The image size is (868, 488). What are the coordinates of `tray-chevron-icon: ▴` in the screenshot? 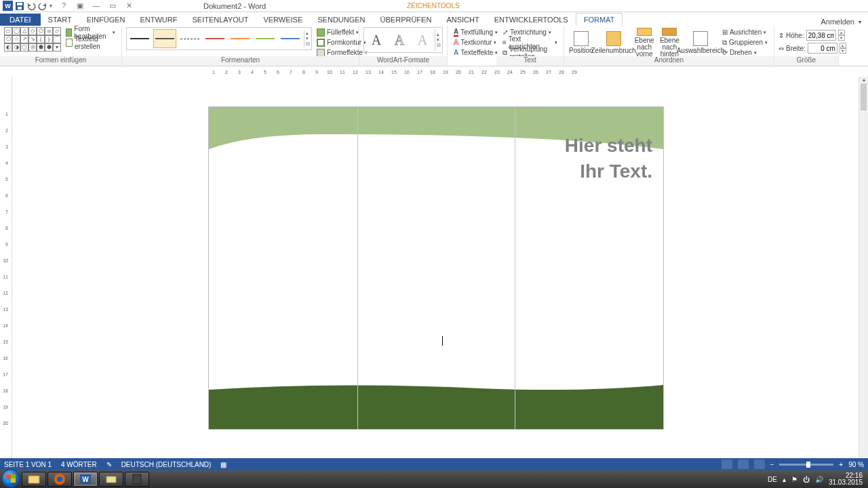 It's located at (784, 480).